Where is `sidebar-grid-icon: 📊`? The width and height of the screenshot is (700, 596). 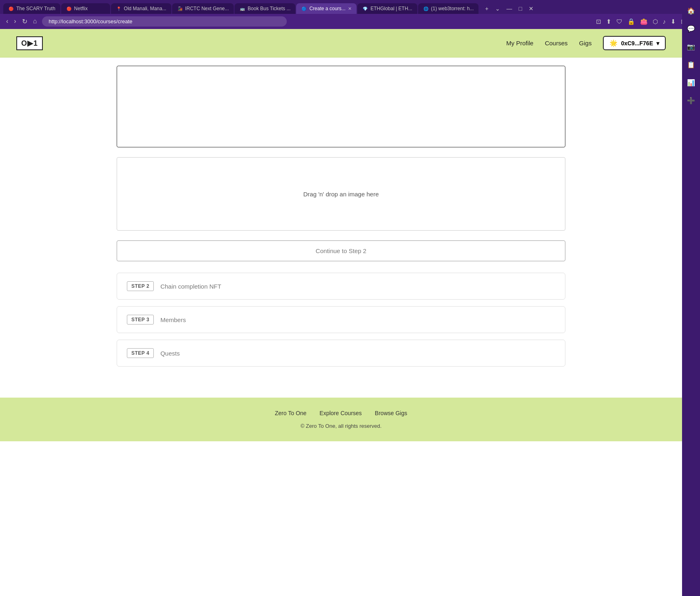
sidebar-grid-icon: 📊 is located at coordinates (691, 82).